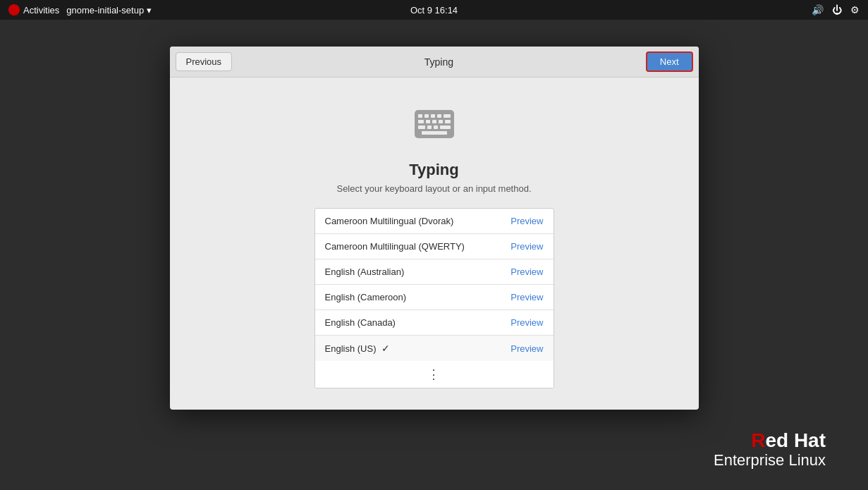 The width and height of the screenshot is (868, 490). I want to click on layout-label-cameroon-qwerty: Cameroon Multilingual (QWERTY), so click(395, 247).